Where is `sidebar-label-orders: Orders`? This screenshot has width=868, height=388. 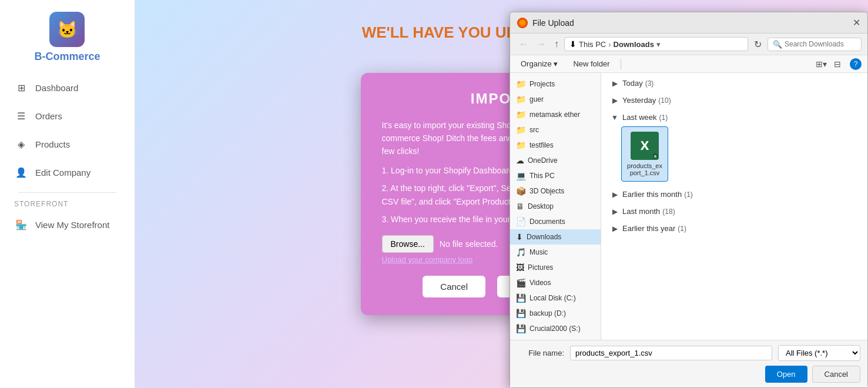
sidebar-label-orders: Orders is located at coordinates (49, 116).